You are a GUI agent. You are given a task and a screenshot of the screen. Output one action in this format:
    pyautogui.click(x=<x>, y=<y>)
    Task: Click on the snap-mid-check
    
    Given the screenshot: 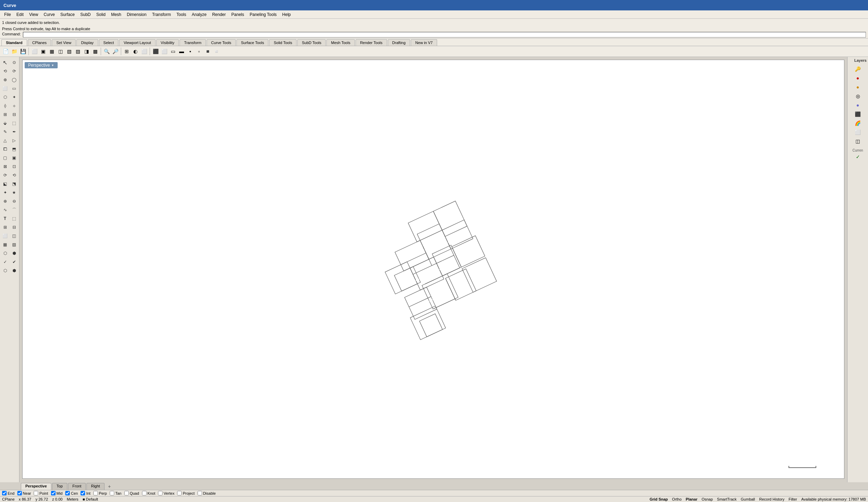 What is the action you would take?
    pyautogui.click(x=53, y=493)
    